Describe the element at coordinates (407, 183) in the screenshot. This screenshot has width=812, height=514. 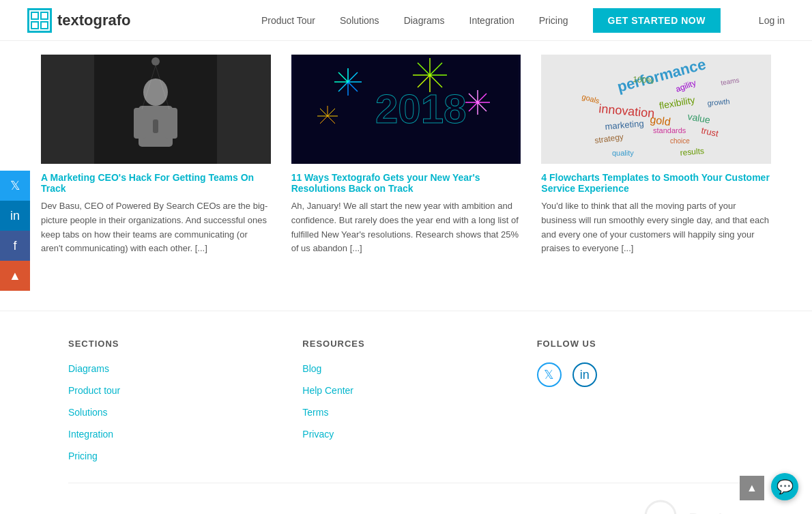
I see `article-title-2: 11 Ways Textografo Gets your New Year's …` at that location.